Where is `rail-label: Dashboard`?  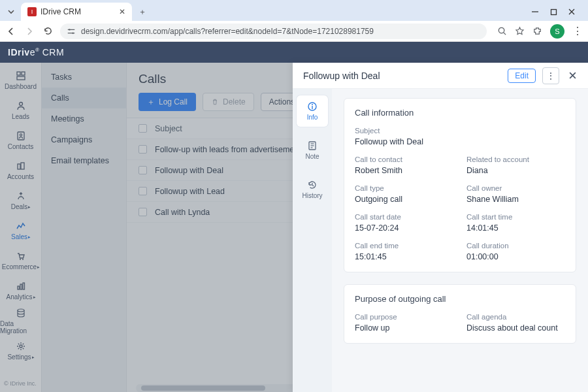 rail-label: Dashboard is located at coordinates (21, 86).